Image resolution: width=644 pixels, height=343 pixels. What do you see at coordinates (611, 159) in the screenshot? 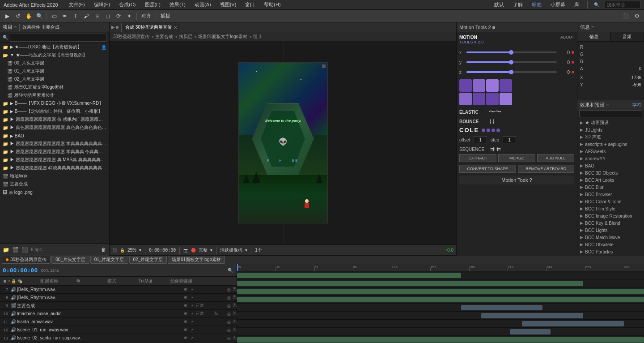
I see `effect-list-item: ▶andrewYY` at bounding box center [611, 159].